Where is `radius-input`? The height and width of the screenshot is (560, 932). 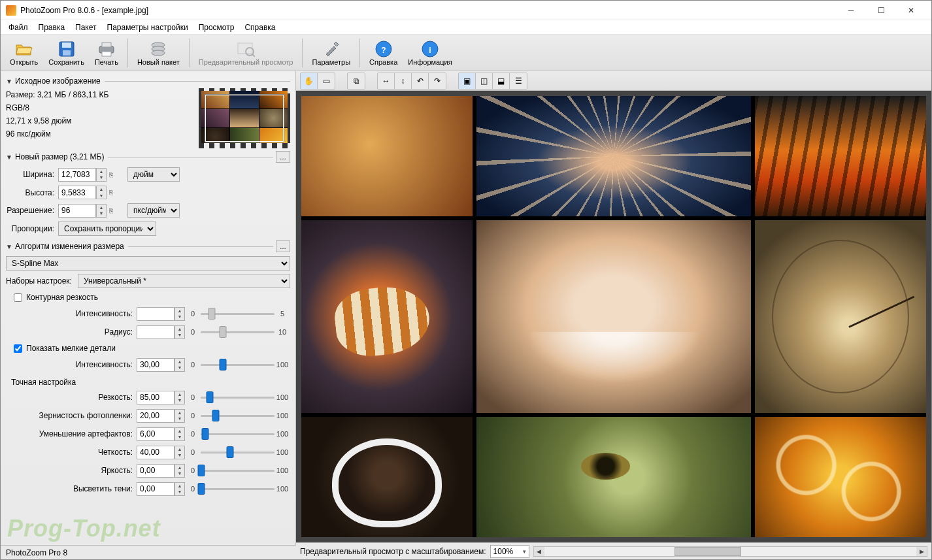 radius-input is located at coordinates (156, 332).